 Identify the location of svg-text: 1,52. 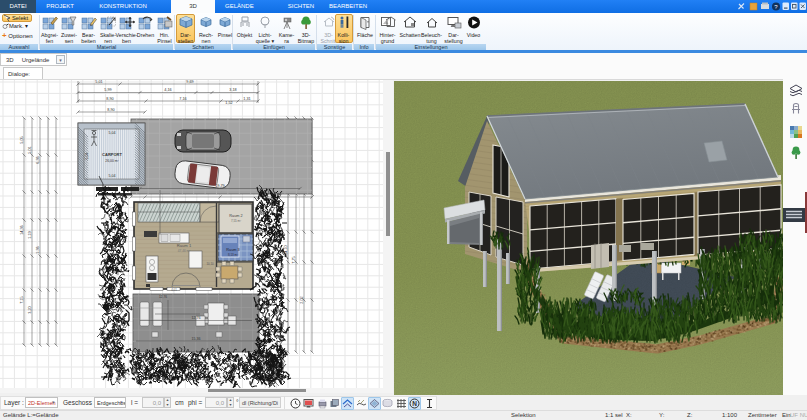
(228, 103).